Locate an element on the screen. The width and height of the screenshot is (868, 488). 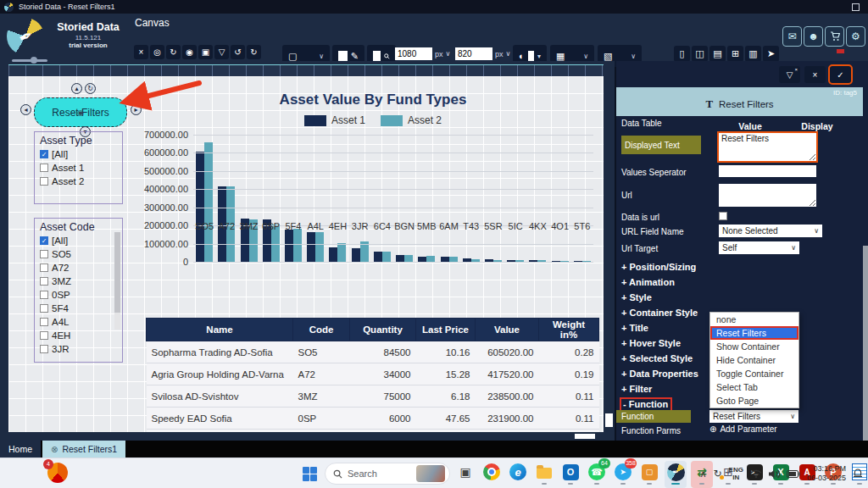
taskbar-item-task-view: ▣ is located at coordinates (465, 474).